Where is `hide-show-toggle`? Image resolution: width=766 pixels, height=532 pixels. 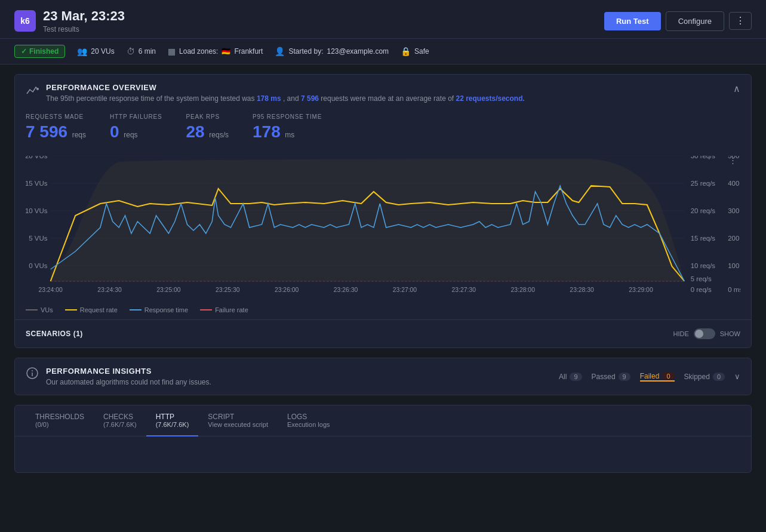 hide-show-toggle is located at coordinates (705, 334).